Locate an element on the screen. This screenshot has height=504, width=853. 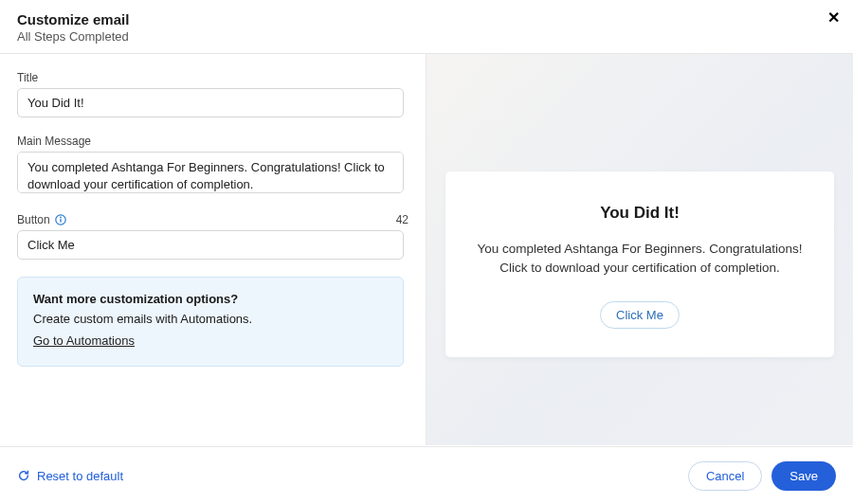
reset-label: Reset to default is located at coordinates (80, 476).